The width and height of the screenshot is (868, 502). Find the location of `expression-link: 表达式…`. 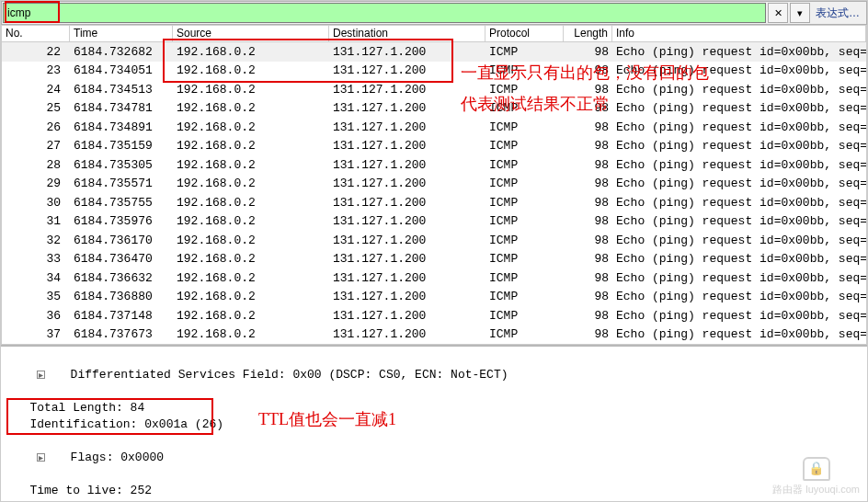

expression-link: 表达式… is located at coordinates (838, 13).